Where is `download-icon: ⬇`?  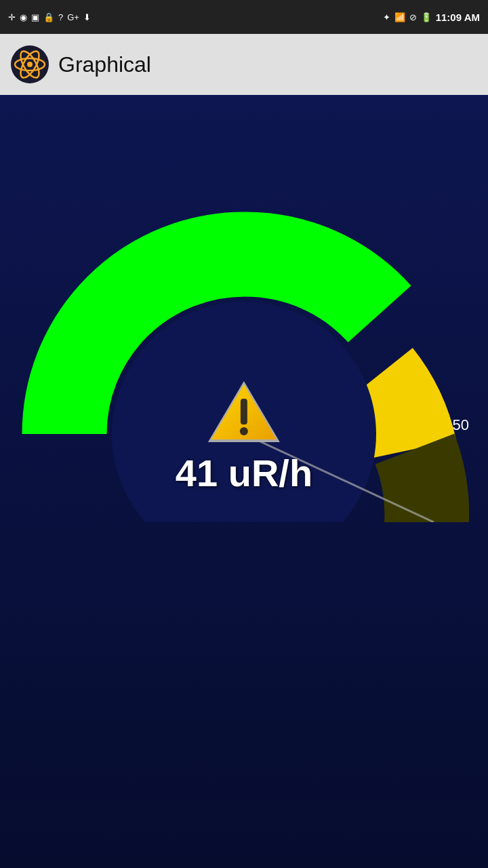
download-icon: ⬇ is located at coordinates (87, 18).